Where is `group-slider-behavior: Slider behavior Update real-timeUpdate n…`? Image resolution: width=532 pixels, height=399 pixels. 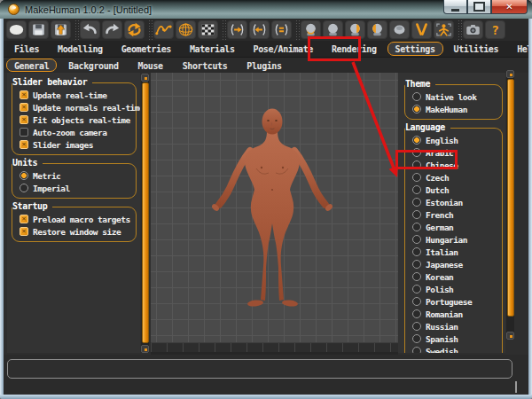
group-slider-behavior: Slider behavior Update real-timeUpdate n… is located at coordinates (74, 119).